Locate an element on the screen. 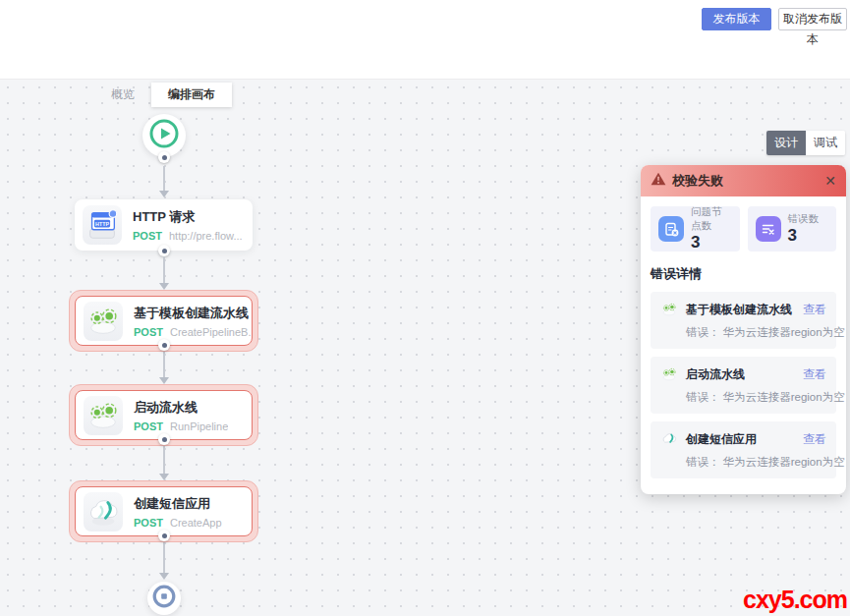  node-title: 创建短信应用 is located at coordinates (178, 504).